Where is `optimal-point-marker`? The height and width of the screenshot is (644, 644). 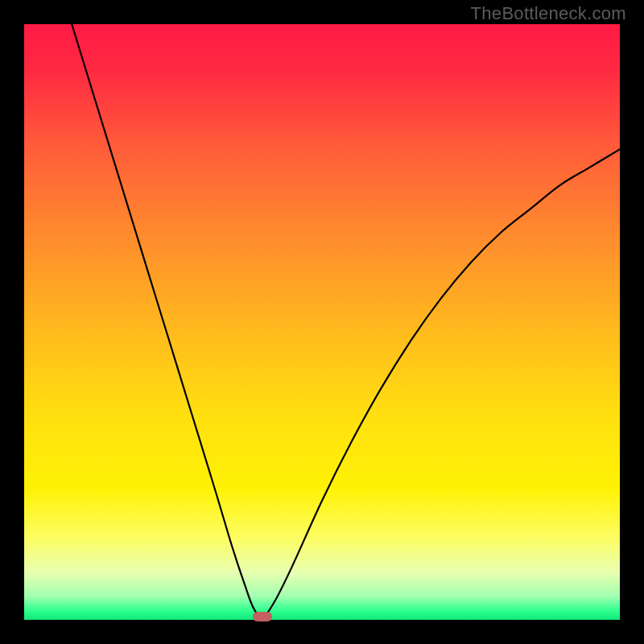
optimal-point-marker is located at coordinates (262, 617).